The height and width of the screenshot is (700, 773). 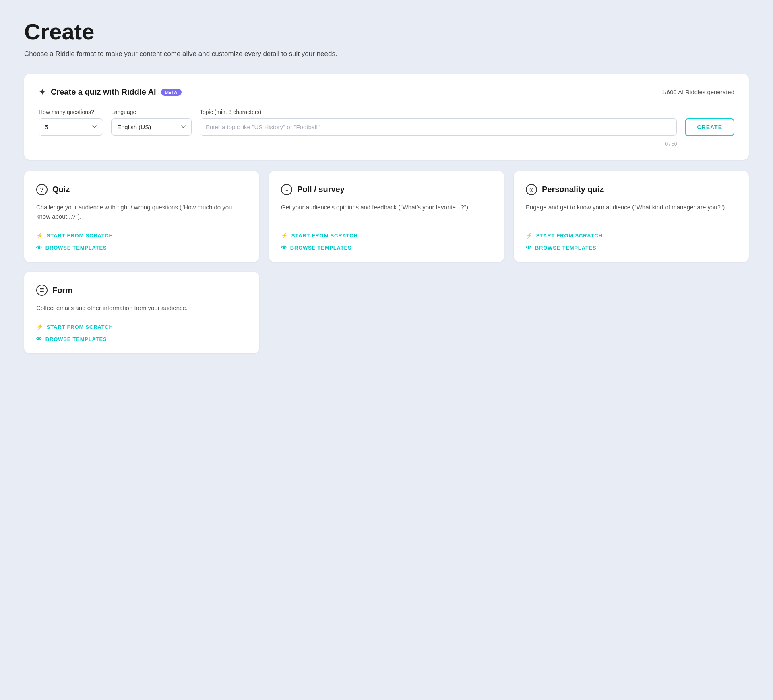 I want to click on form-browse-templates-link: 👁 BROWSE TEMPLATES, so click(x=142, y=339).